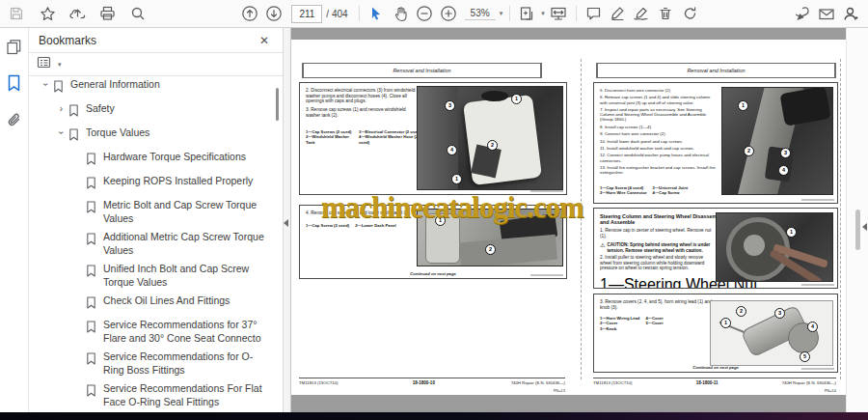  Describe the element at coordinates (100, 109) in the screenshot. I see `bookmark-item-label: Safety` at that location.